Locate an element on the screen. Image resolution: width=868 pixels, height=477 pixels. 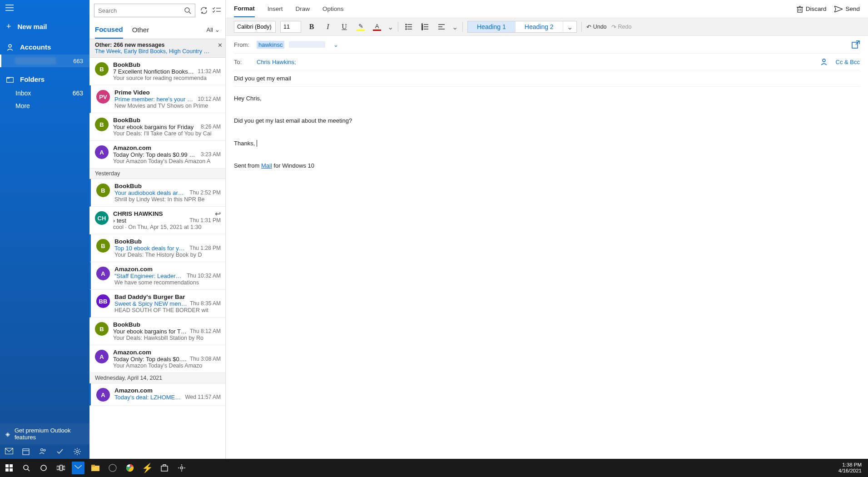
message-item: AAmazon.comToday's deal: LZHOME LED Gara… is located at coordinates (157, 394).